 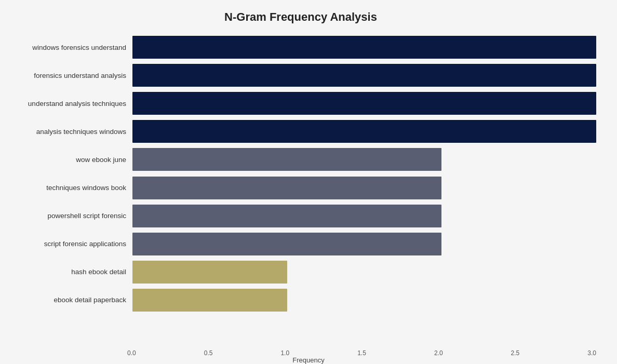 I want to click on bar-label: hash ebook detail, so click(x=69, y=272).